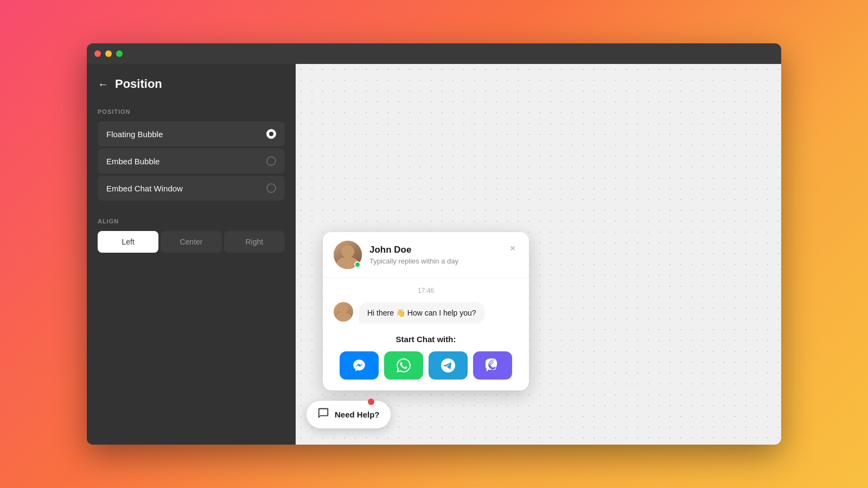 The image size is (868, 488). Describe the element at coordinates (448, 365) in the screenshot. I see `telegram-button` at that location.